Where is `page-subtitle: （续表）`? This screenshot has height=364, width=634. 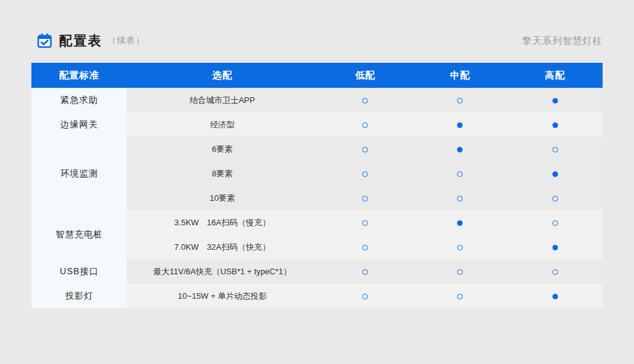 page-subtitle: （续表） is located at coordinates (126, 41).